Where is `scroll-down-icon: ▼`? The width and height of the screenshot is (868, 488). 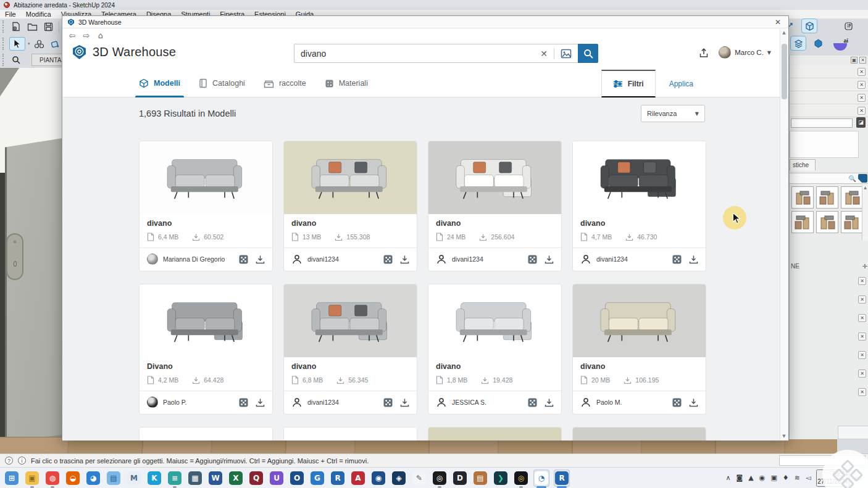
scroll-down-icon: ▼ is located at coordinates (784, 436).